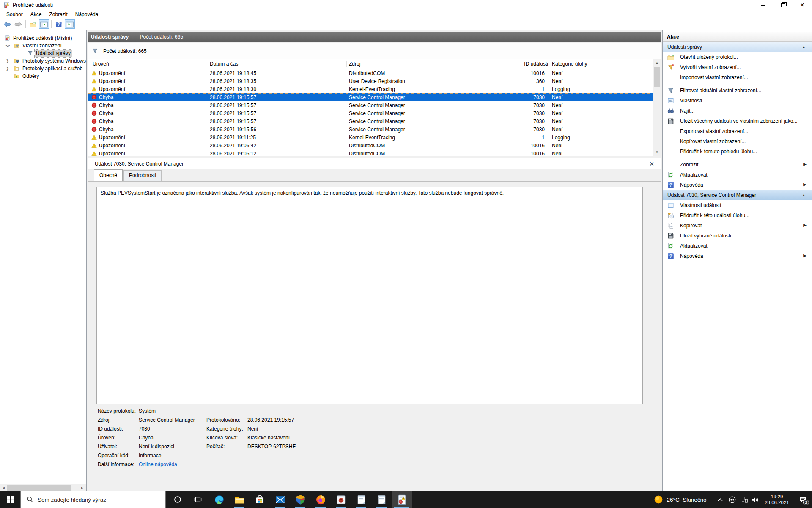 This screenshot has height=508, width=812. What do you see at coordinates (370, 146) in the screenshot?
I see `event-row: Upozornění28.06.2021 19:06:42Distributed…` at bounding box center [370, 146].